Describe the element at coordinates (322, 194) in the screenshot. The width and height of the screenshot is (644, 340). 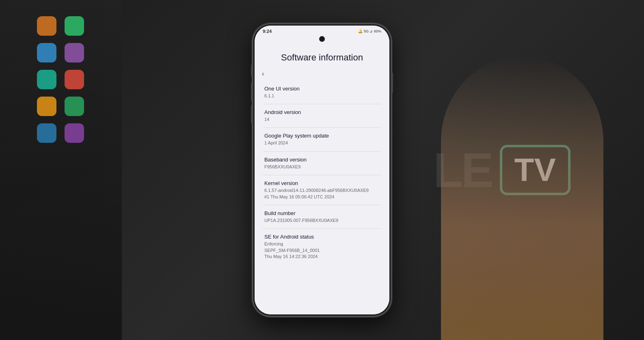
I see `info-value: 6.1.57-android14-11-29008246-abF956BXXU0…` at that location.